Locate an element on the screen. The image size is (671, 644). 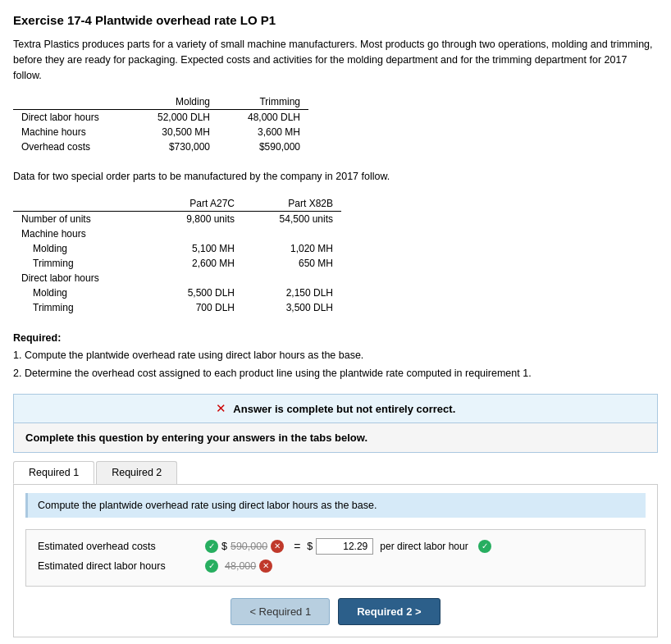
parts-col-a27c: Part A27C is located at coordinates (194, 203).